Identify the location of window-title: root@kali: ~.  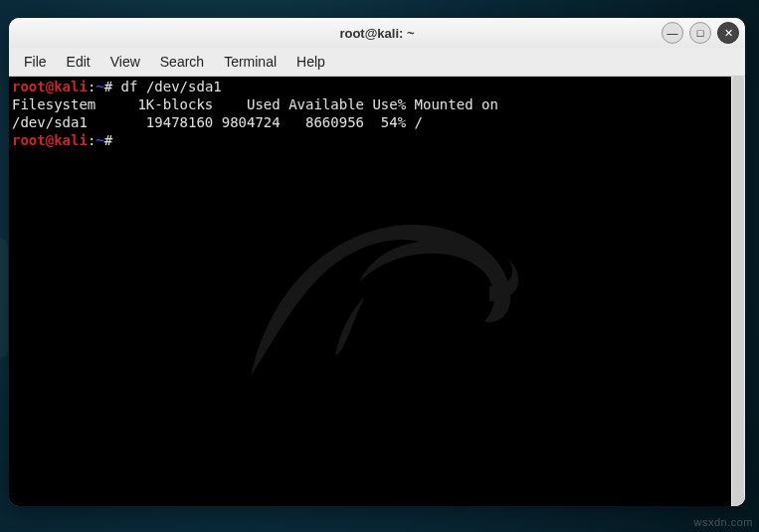
(376, 34).